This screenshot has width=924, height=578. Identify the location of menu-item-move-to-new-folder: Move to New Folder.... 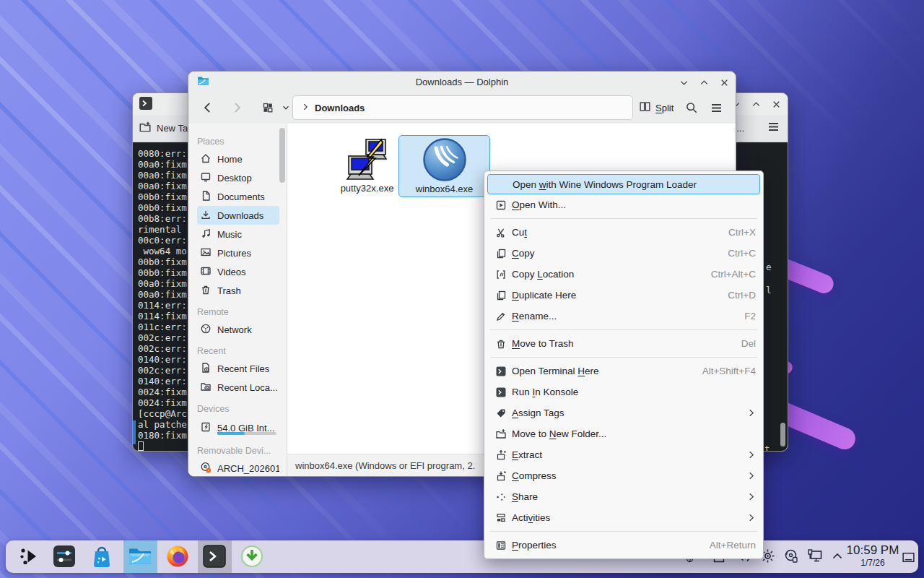
(624, 434).